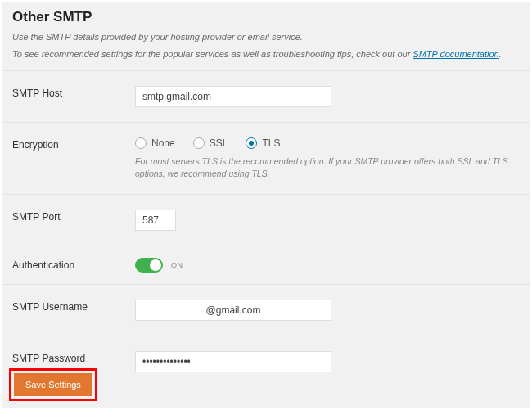 The height and width of the screenshot is (410, 532). I want to click on intro-text-2: To see recommended settings for the popu…, so click(266, 54).